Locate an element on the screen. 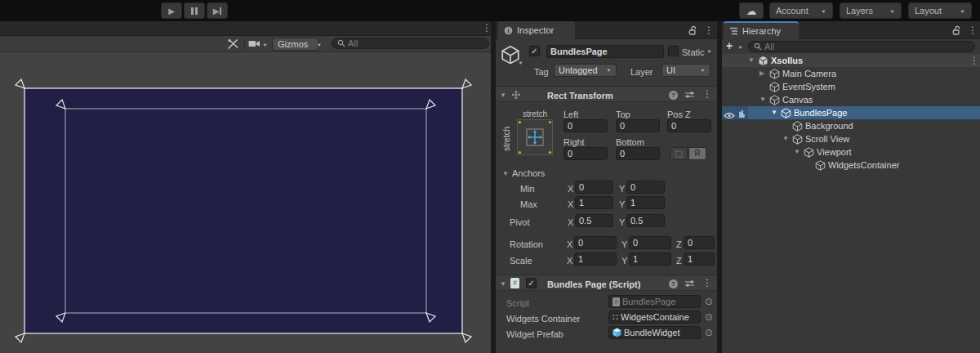 The image size is (980, 353). scene-menu-icon: ⋮ is located at coordinates (487, 28).